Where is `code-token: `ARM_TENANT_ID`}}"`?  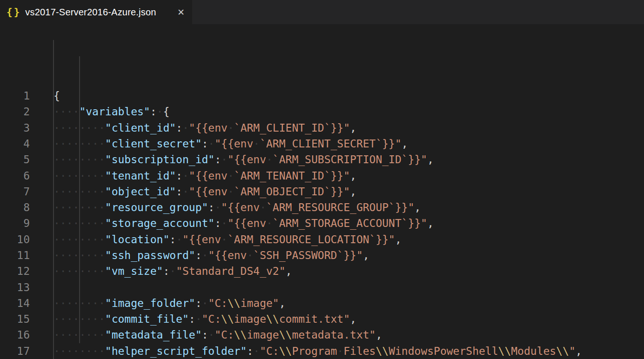 code-token: `ARM_TENANT_ID`}}" is located at coordinates (292, 176).